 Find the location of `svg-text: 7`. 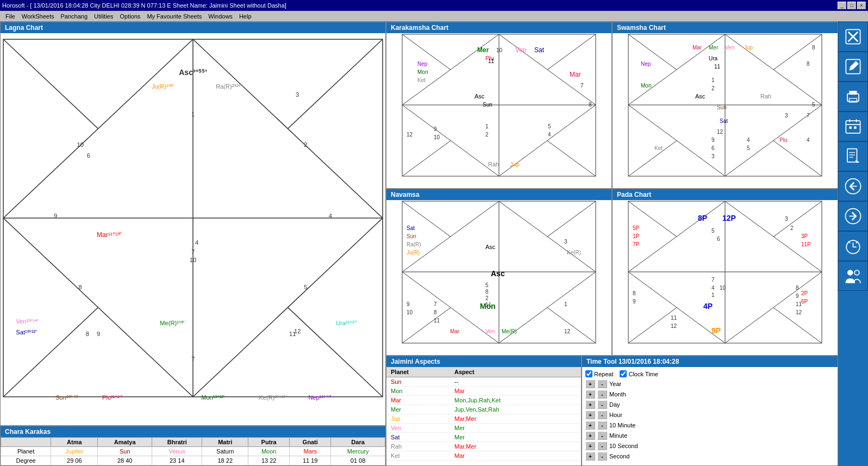

svg-text: 7 is located at coordinates (435, 305).